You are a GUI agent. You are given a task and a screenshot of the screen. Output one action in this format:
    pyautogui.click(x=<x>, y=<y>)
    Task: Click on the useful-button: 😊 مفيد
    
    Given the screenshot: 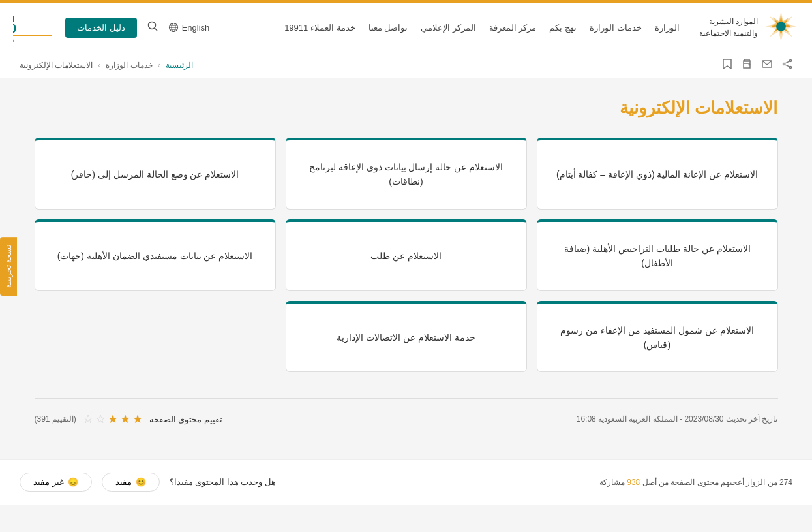 What is the action you would take?
    pyautogui.click(x=130, y=482)
    